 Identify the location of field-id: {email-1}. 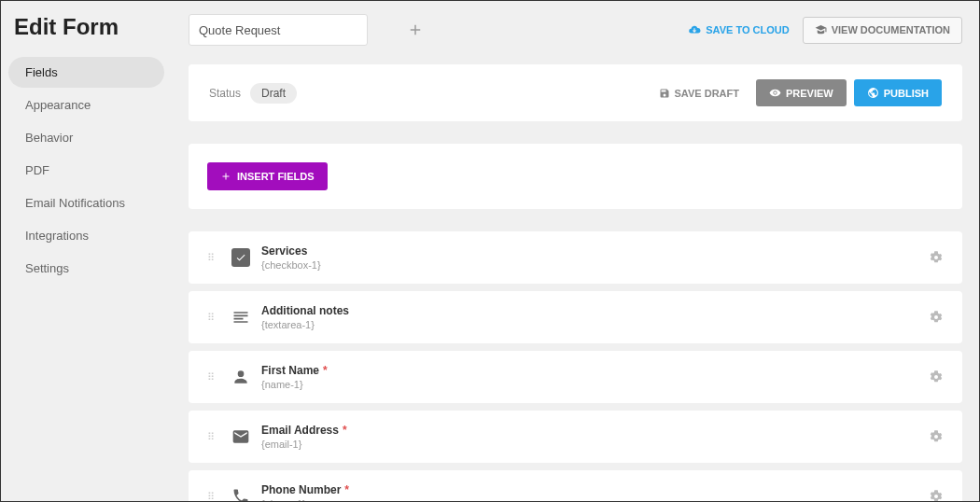
(595, 444).